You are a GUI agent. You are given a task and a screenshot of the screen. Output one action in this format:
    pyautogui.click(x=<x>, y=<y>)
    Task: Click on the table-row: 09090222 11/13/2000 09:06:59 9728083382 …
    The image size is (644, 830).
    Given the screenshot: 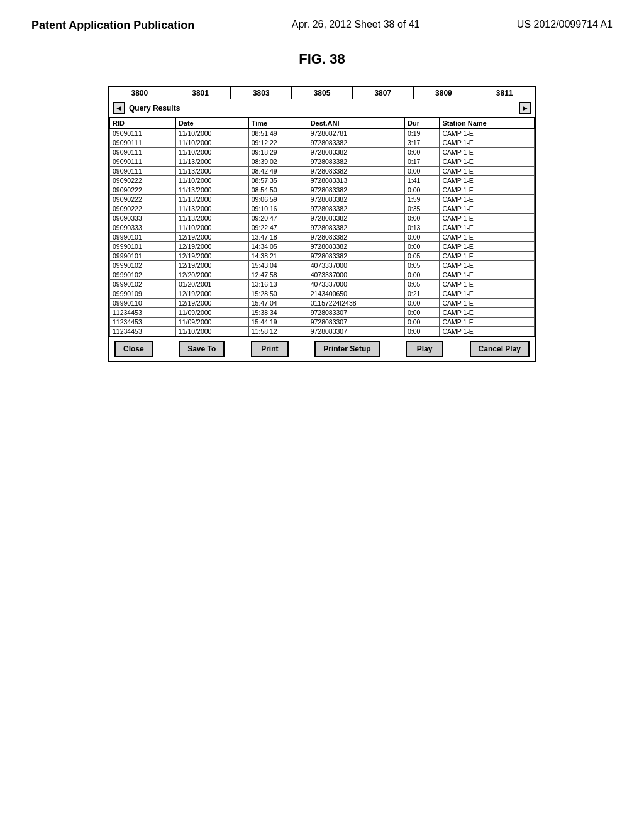 What is the action you would take?
    pyautogui.click(x=322, y=200)
    